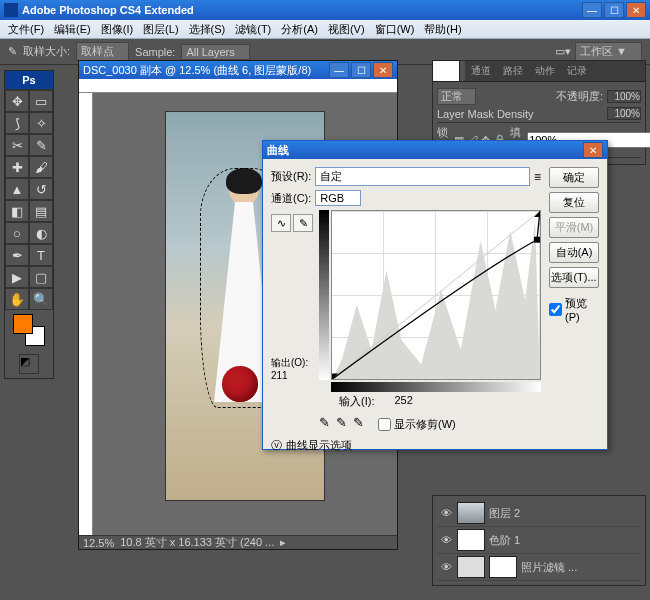 This screenshot has width=650, height=600. What do you see at coordinates (556, 310) in the screenshot?
I see `preview-checkbox` at bounding box center [556, 310].